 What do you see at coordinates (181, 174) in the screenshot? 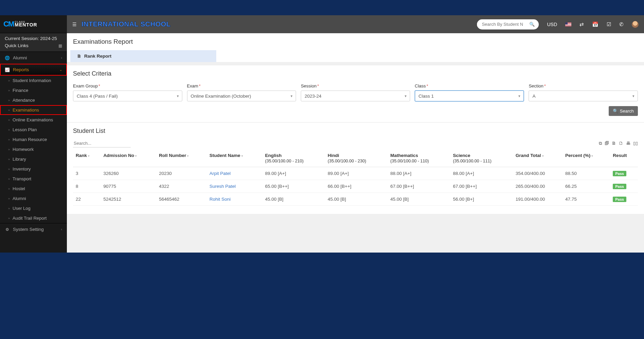
I see `cell-roll: 20230` at bounding box center [181, 174].